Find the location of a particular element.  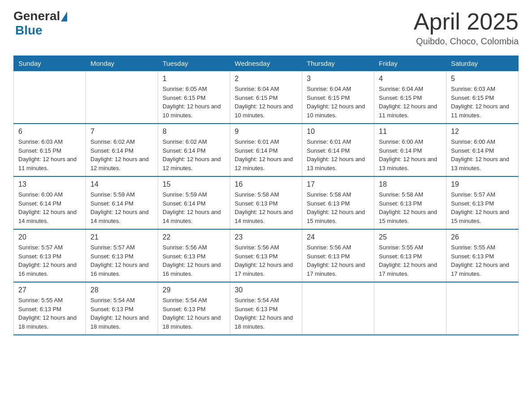

calendar-cell: 23 Sunrise: 5:56 AMSunset: 6:13 PMDaylig… is located at coordinates (266, 256).